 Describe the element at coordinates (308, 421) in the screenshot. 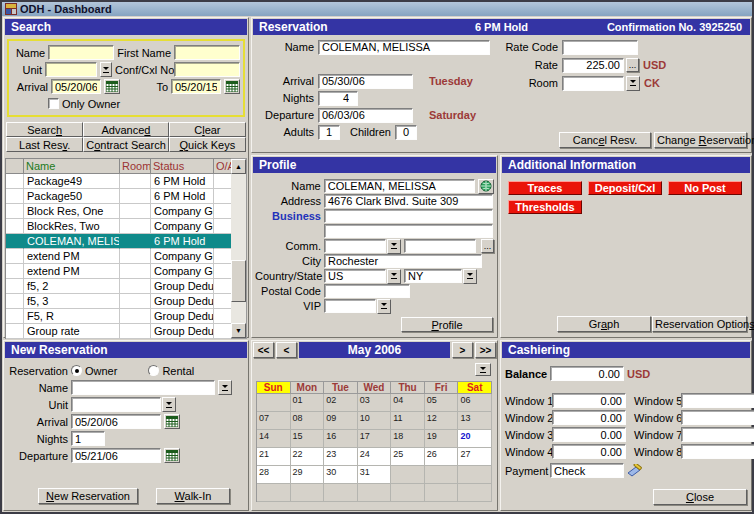

I see `calendar-day: 08` at that location.